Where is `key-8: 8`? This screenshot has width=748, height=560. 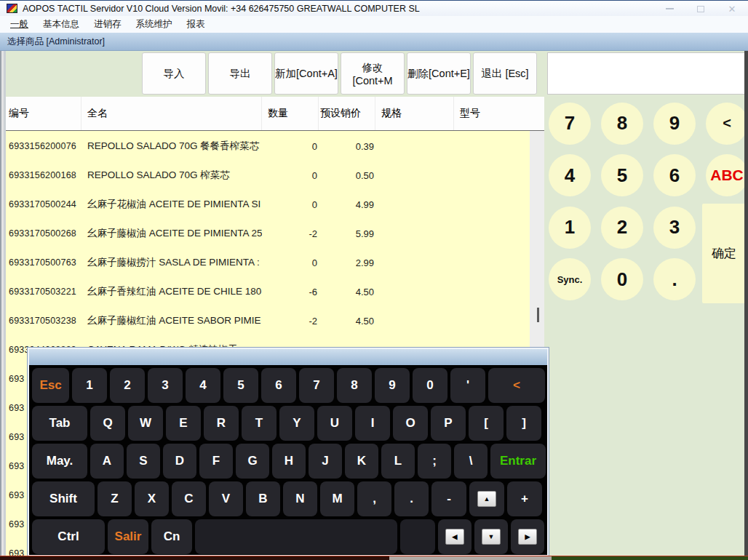 key-8: 8 is located at coordinates (354, 385).